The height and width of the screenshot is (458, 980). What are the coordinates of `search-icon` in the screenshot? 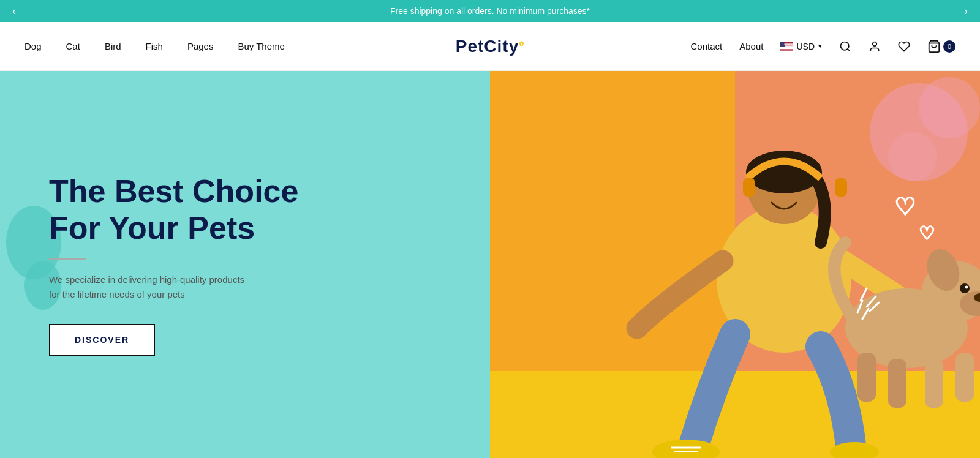 It's located at (845, 47).